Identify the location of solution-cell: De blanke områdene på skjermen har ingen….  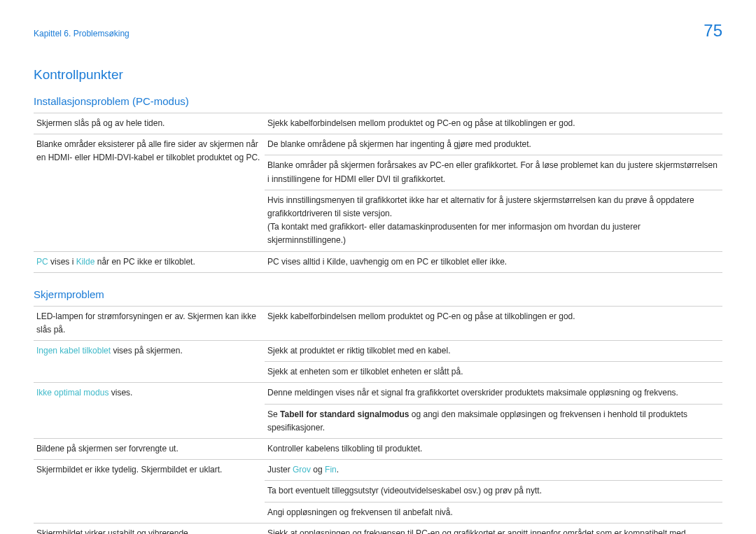
(493, 145).